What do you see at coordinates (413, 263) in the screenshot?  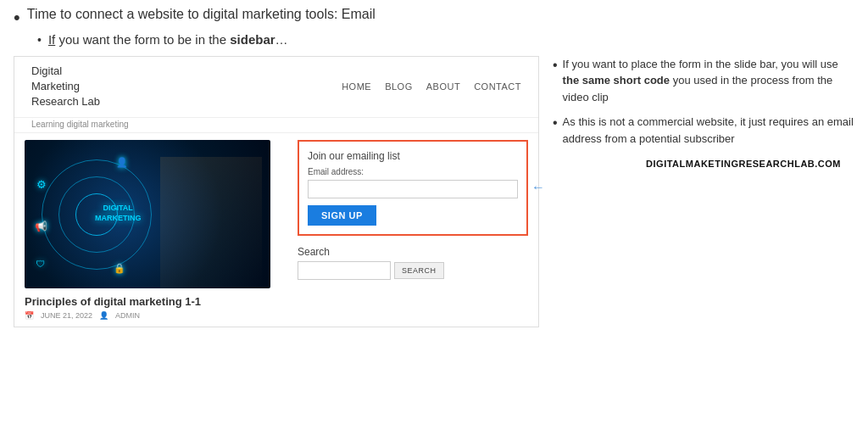 I see `search-widget: Search SEARCH` at bounding box center [413, 263].